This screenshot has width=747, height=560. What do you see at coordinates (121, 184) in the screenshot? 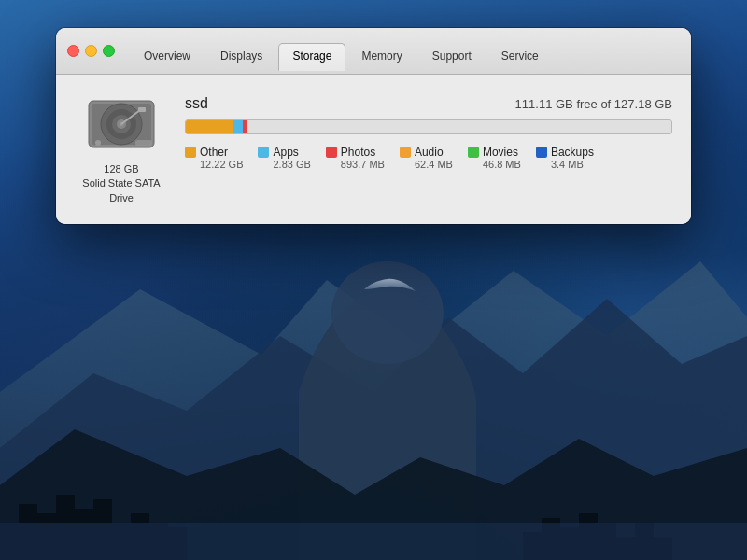
I see `drive-label: 128 GB Solid State SATA Drive` at bounding box center [121, 184].